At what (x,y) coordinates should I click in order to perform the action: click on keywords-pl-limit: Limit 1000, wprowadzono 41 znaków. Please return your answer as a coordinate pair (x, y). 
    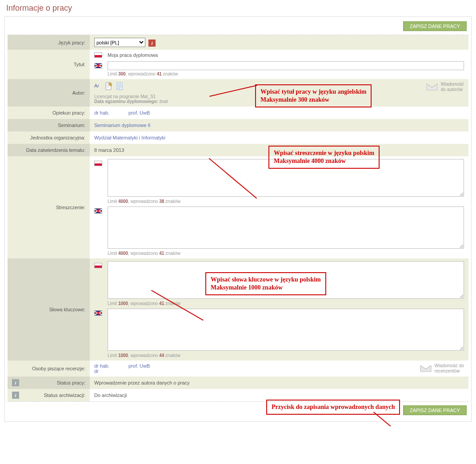
    Looking at the image, I should click on (286, 304).